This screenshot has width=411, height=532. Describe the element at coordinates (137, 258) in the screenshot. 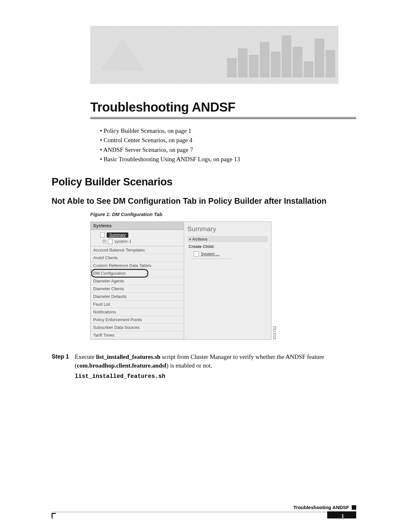

I see `list-item: Andsf Clients` at that location.